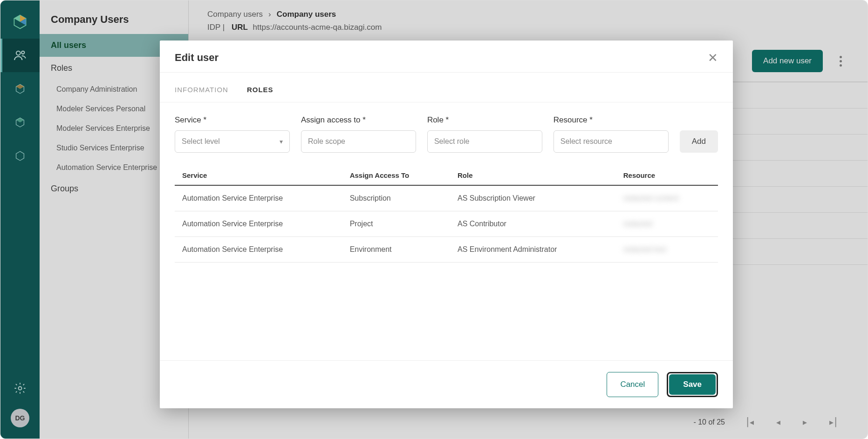  Describe the element at coordinates (533, 176) in the screenshot. I see `col-role: Role` at that location.